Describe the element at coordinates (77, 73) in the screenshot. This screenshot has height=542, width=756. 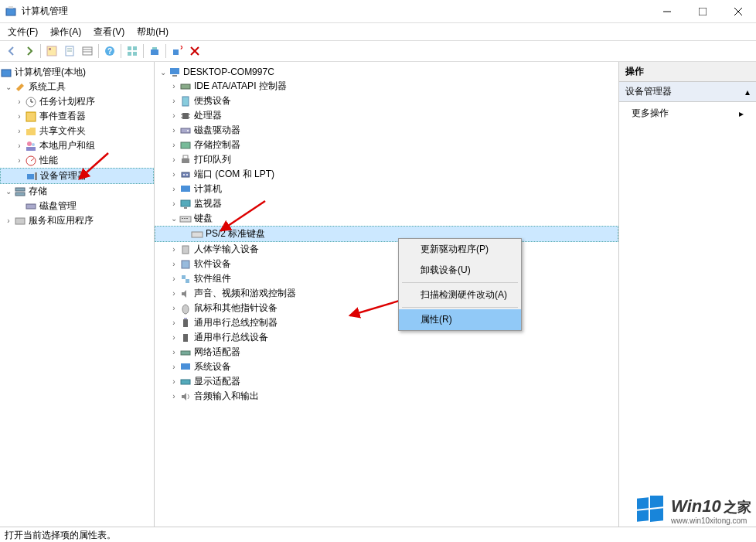
I see `tree-root: 计算机管理(本地)` at that location.